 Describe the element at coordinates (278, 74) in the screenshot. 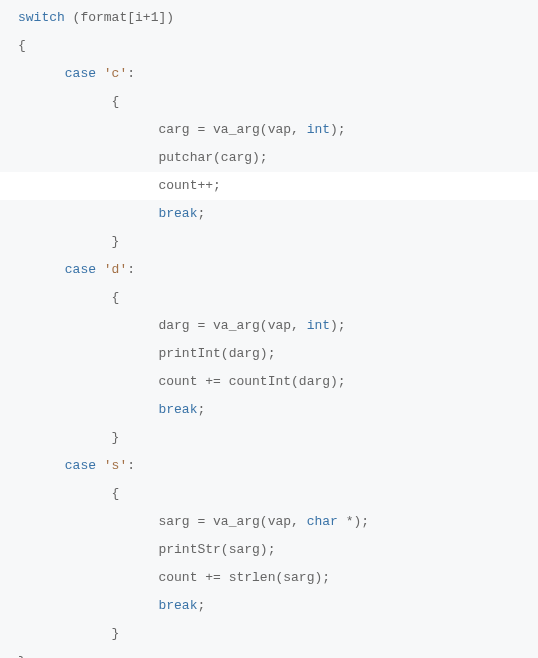

I see `code-line: case 'c':` at that location.